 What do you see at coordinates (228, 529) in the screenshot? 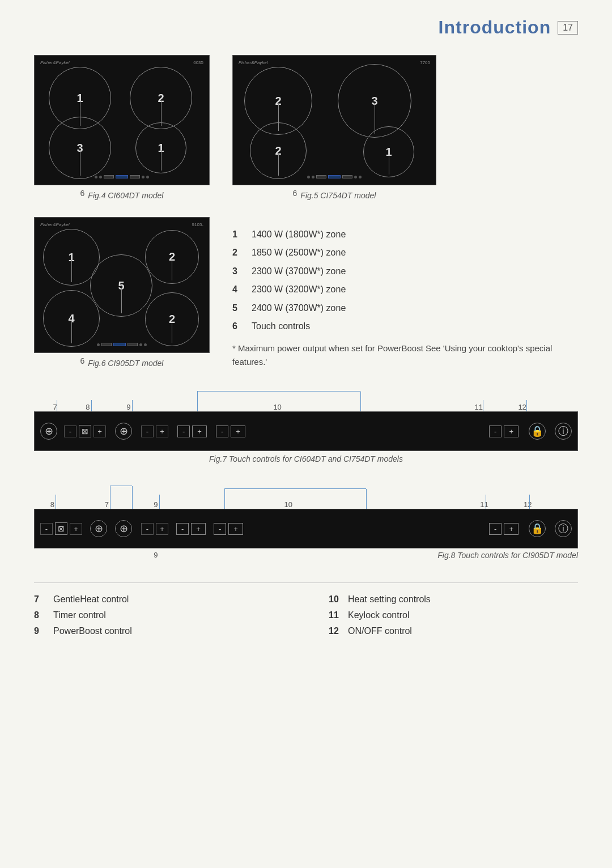
I see `fig8-tp-zone3-group: - +` at bounding box center [228, 529].